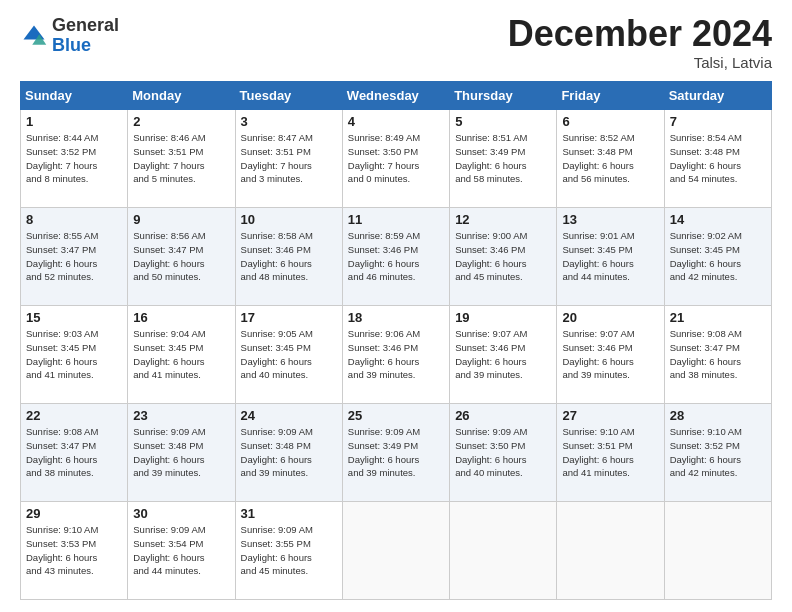 The width and height of the screenshot is (792, 612). I want to click on cell-content: Sunrise: 9:09 AMSunset: 3:55 PMDaylight:…, so click(289, 550).